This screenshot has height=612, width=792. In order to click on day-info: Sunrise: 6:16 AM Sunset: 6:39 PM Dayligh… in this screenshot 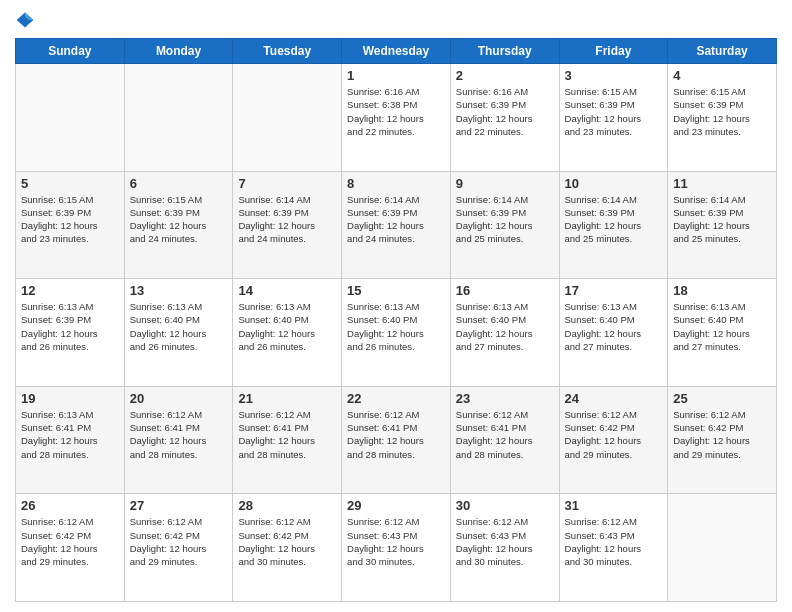, I will do `click(505, 112)`.